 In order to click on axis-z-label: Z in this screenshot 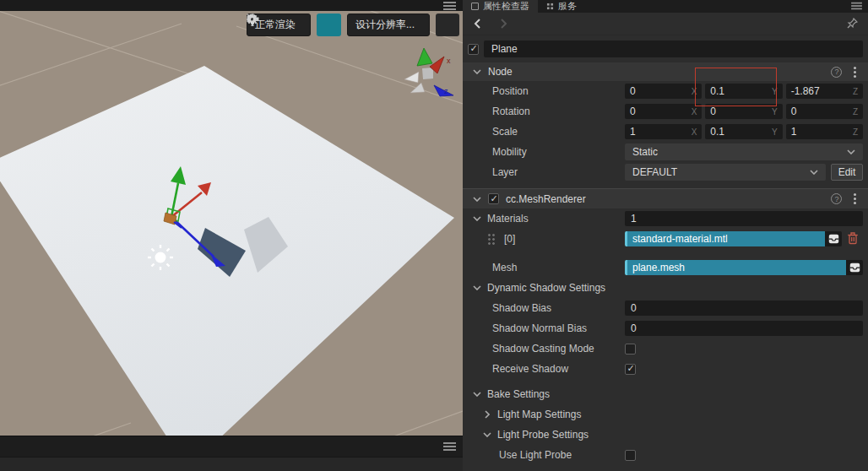, I will do `click(855, 111)`.